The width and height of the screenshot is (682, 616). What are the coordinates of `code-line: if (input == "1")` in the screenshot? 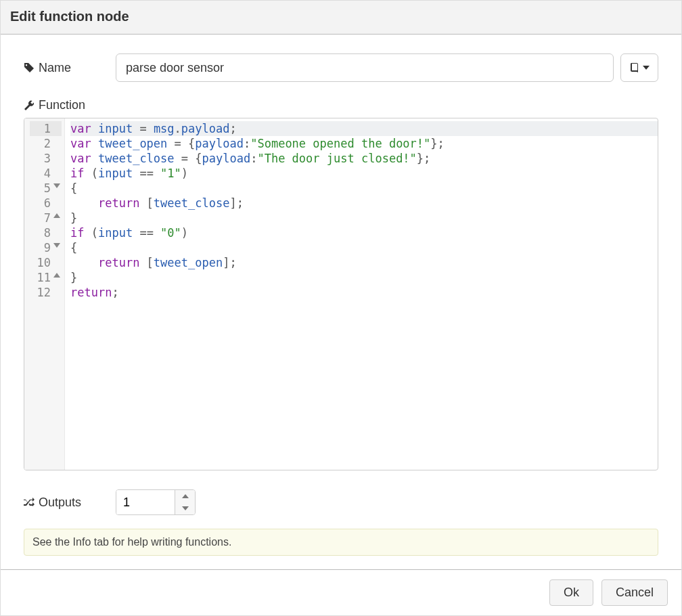 It's located at (364, 173).